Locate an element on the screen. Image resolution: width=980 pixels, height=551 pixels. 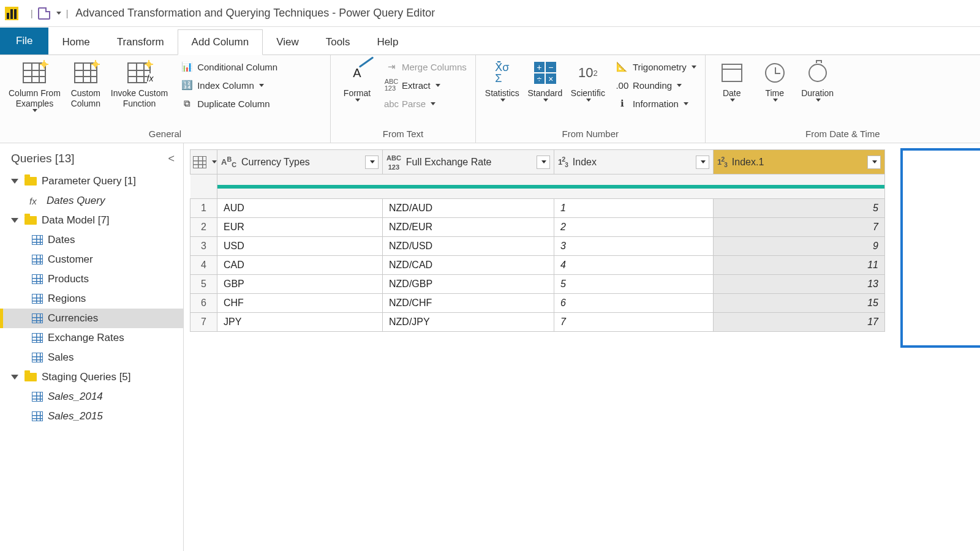
tab-transform: Transform is located at coordinates (141, 42).